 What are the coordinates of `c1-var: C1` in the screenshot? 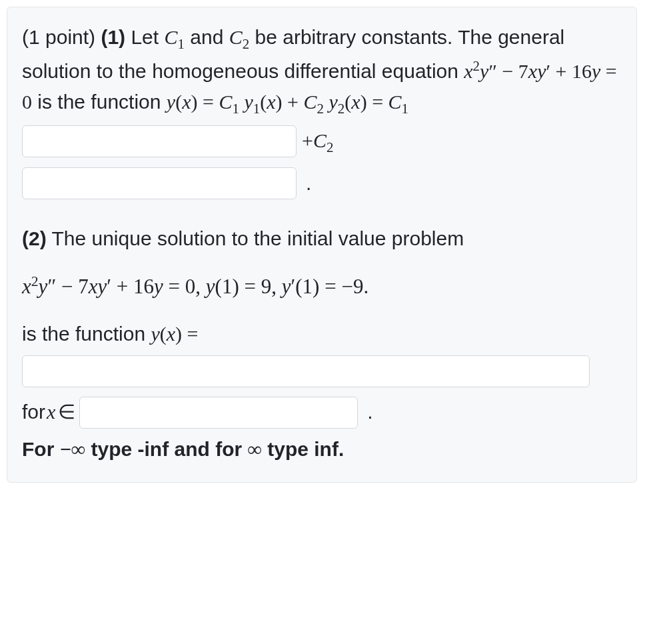 It's located at (175, 37).